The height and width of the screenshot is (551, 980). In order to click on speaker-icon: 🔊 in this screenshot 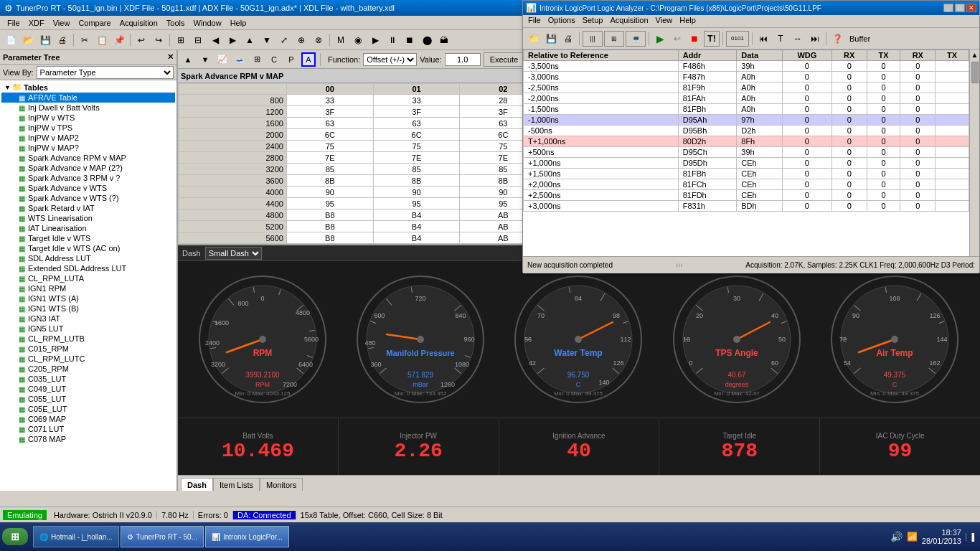, I will do `click(897, 537)`.